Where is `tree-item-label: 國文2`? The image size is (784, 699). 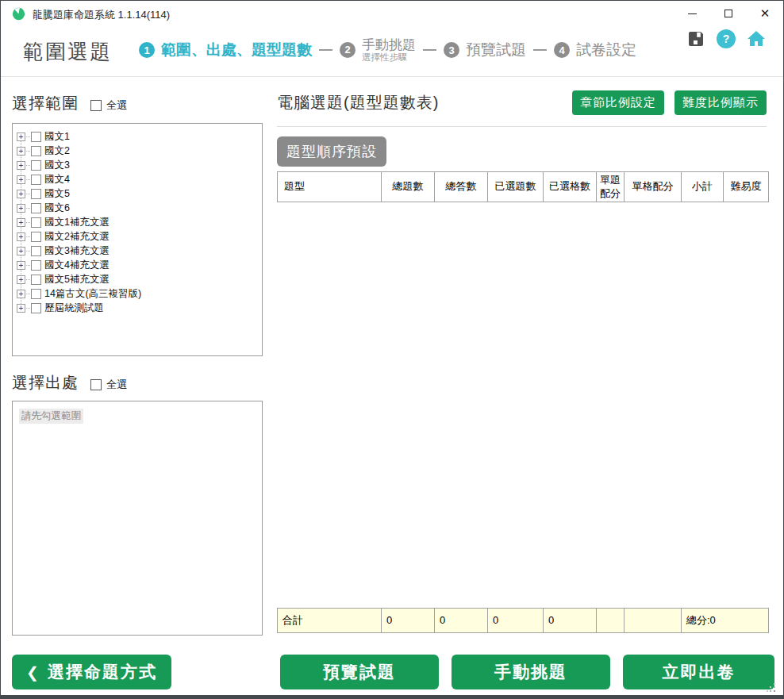 tree-item-label: 國文2 is located at coordinates (57, 151).